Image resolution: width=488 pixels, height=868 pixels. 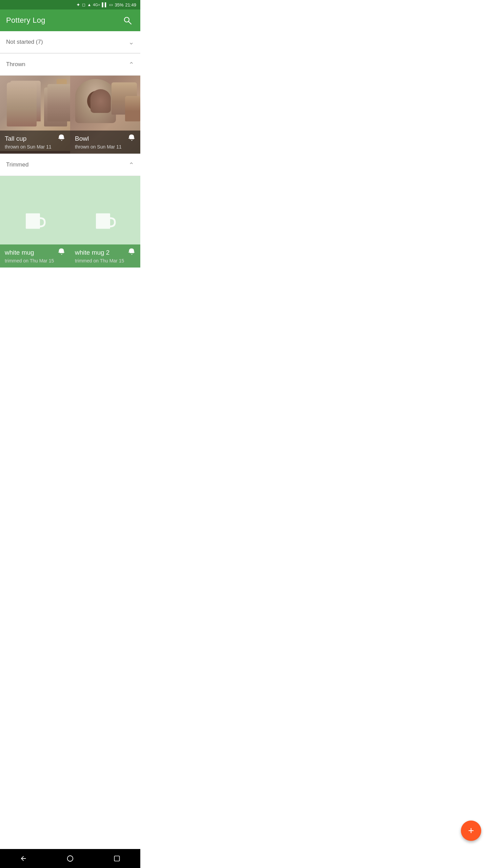 I want to click on signal-icon: ▌▌, so click(x=104, y=5).